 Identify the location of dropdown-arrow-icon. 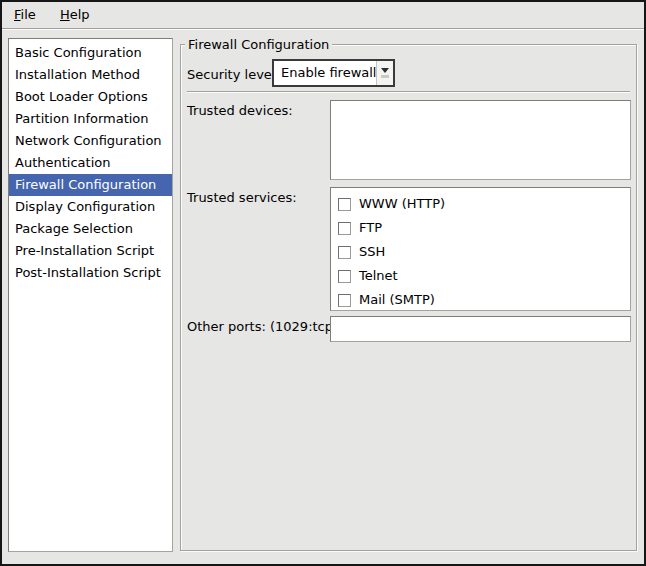
(384, 73).